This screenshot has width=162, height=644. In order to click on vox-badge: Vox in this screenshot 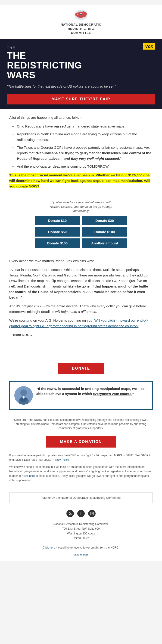, I will do `click(149, 46)`.